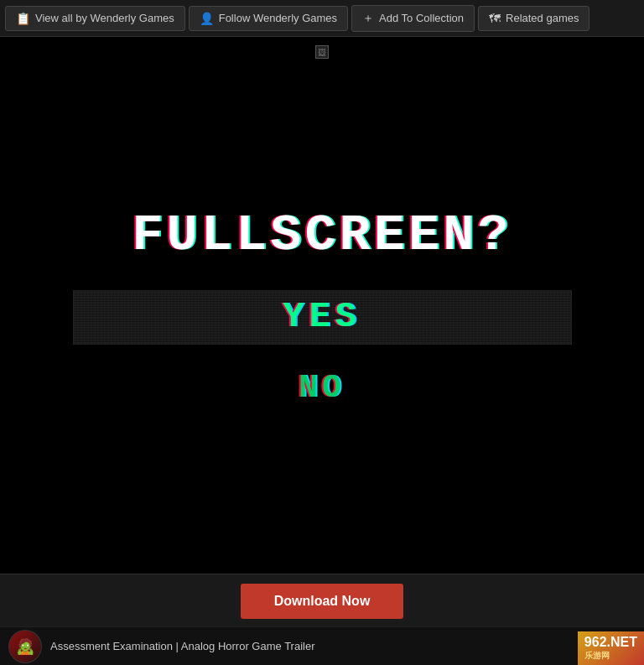 This screenshot has width=644, height=665. What do you see at coordinates (268, 18) in the screenshot?
I see `follow-button: 👤 Follow Wenderly Games` at bounding box center [268, 18].